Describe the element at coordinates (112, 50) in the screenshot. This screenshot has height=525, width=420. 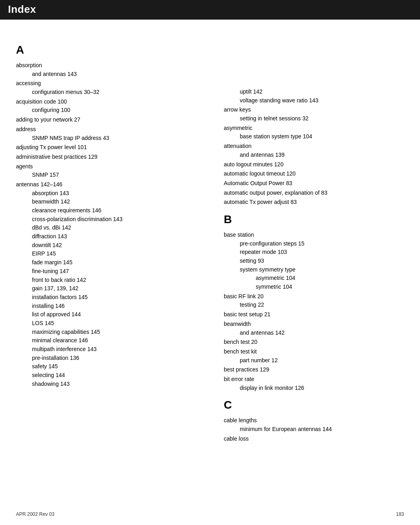
I see `section-a-heading: A` at that location.